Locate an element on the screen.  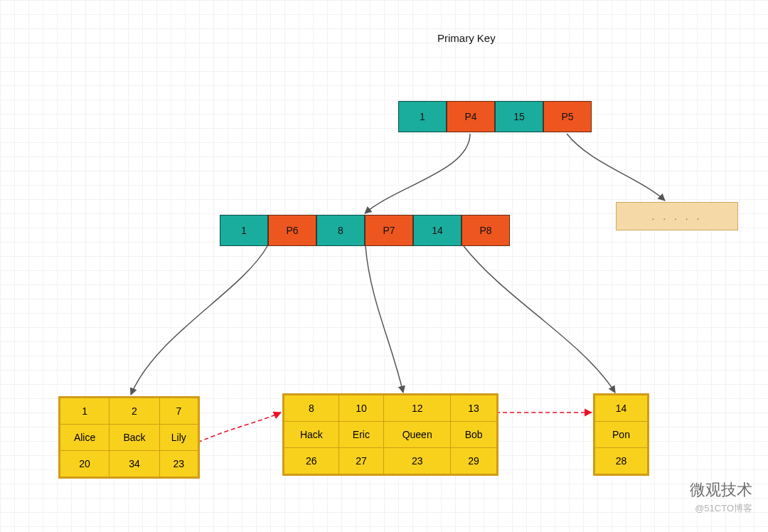
leaf1-r0c0: 1 is located at coordinates (85, 411).